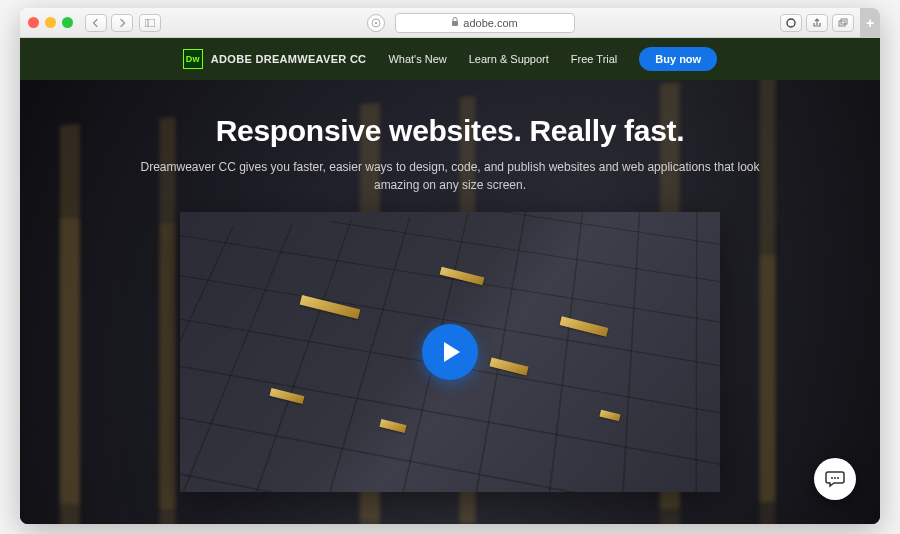  Describe the element at coordinates (594, 59) in the screenshot. I see `nav-link-free-trial: Free Trial` at that location.